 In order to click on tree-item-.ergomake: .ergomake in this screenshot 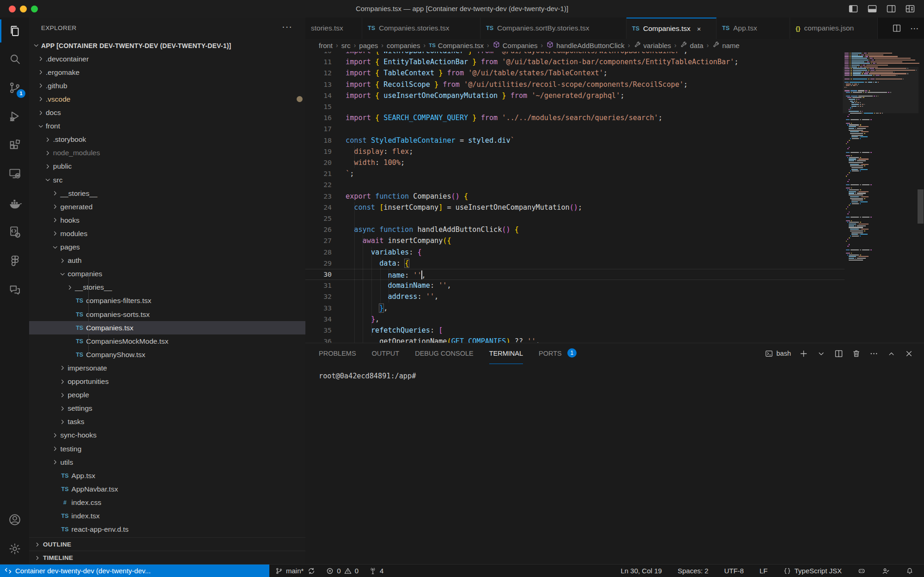, I will do `click(167, 72)`.